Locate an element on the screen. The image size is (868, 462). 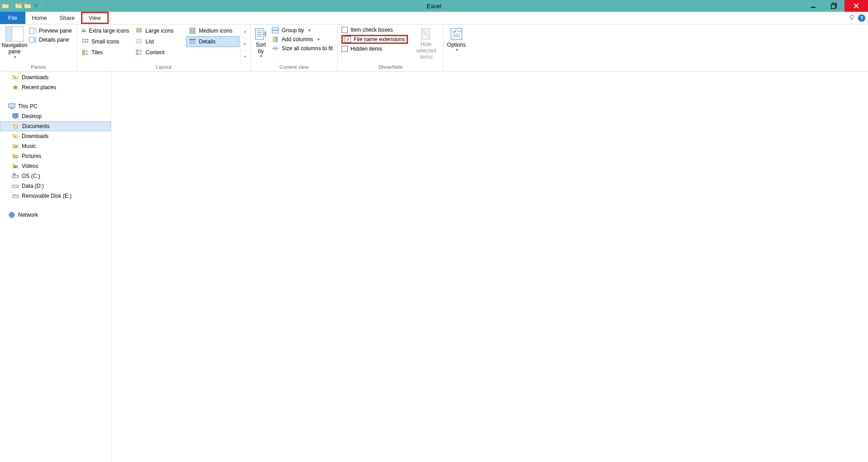
options-button: Options ▼ is located at coordinates (456, 44).